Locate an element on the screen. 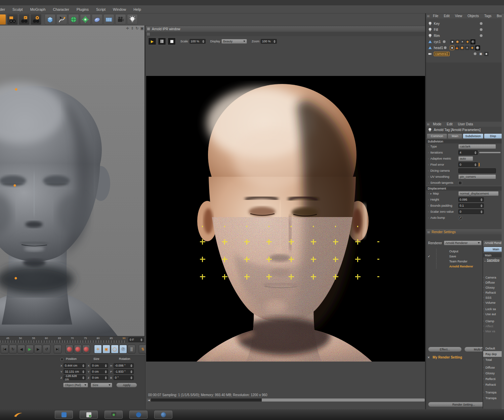 The image size is (504, 420). rs-param: ◦Lock sa is located at coordinates (494, 309).